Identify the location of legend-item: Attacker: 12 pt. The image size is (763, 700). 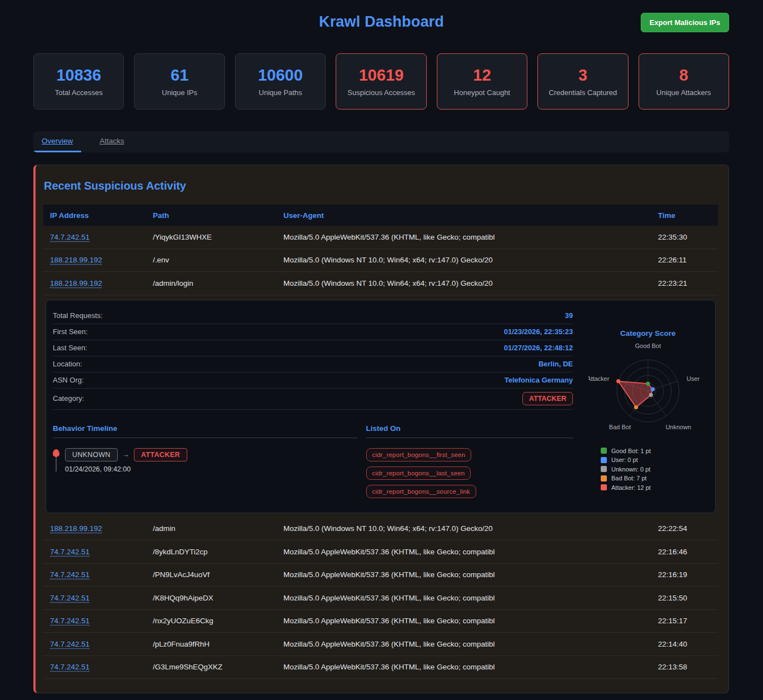
(654, 488).